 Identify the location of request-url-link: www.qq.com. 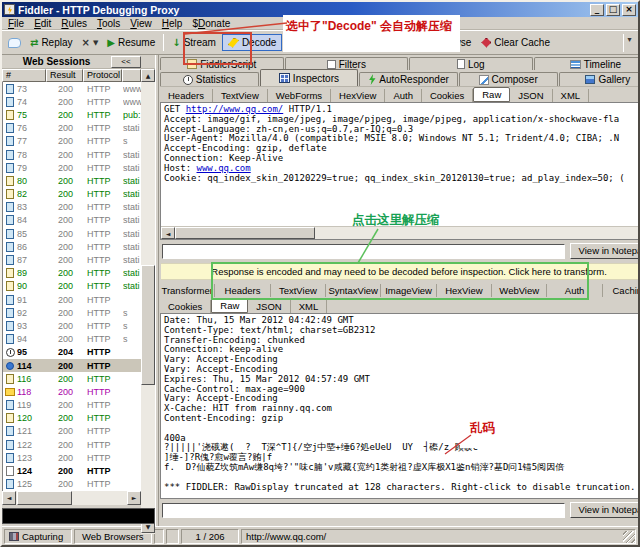
(224, 168).